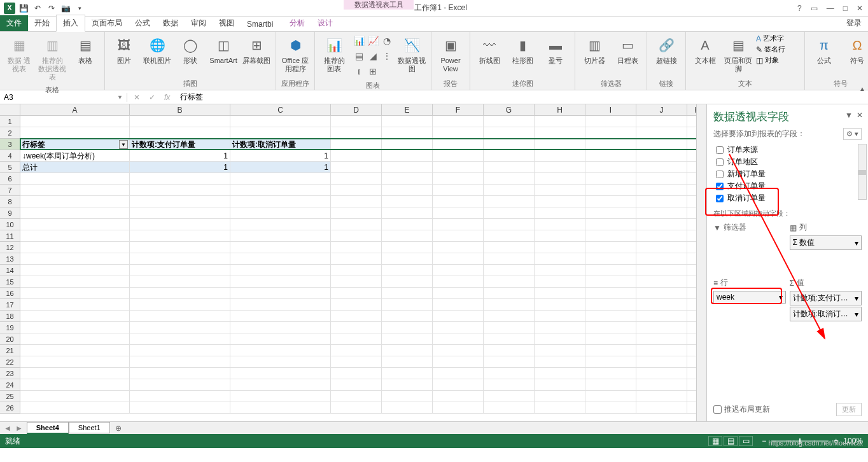 Image resolution: width=868 pixels, height=462 pixels. Describe the element at coordinates (407, 110) in the screenshot. I see `col-header-E: E` at that location.